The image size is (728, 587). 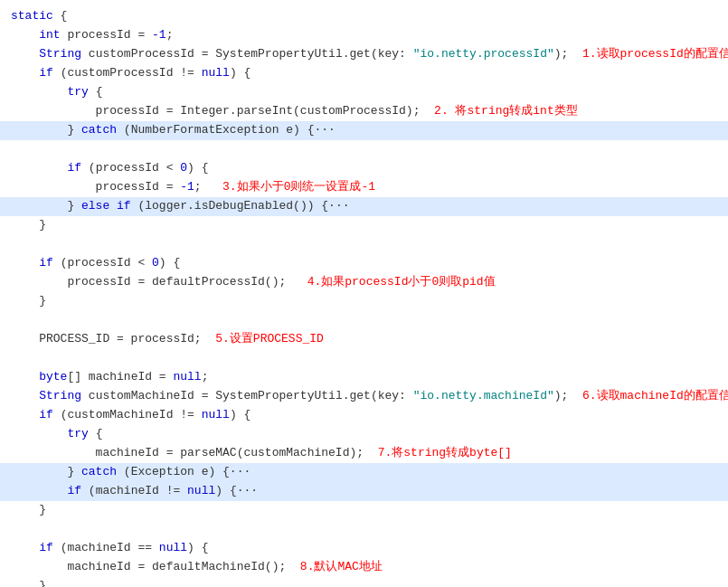 I want to click on code-line-29: if (machineId == null) {, so click(x=364, y=548).